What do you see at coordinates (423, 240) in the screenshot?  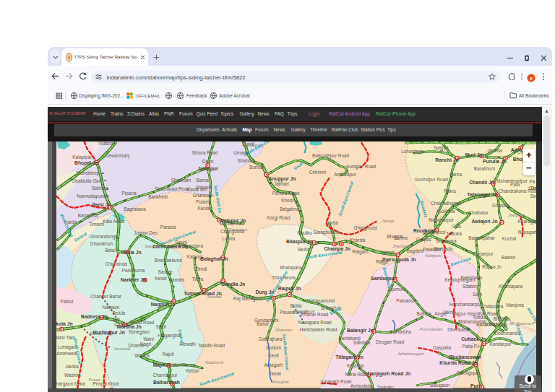 I see `svg-text: Garpos` at bounding box center [423, 240].